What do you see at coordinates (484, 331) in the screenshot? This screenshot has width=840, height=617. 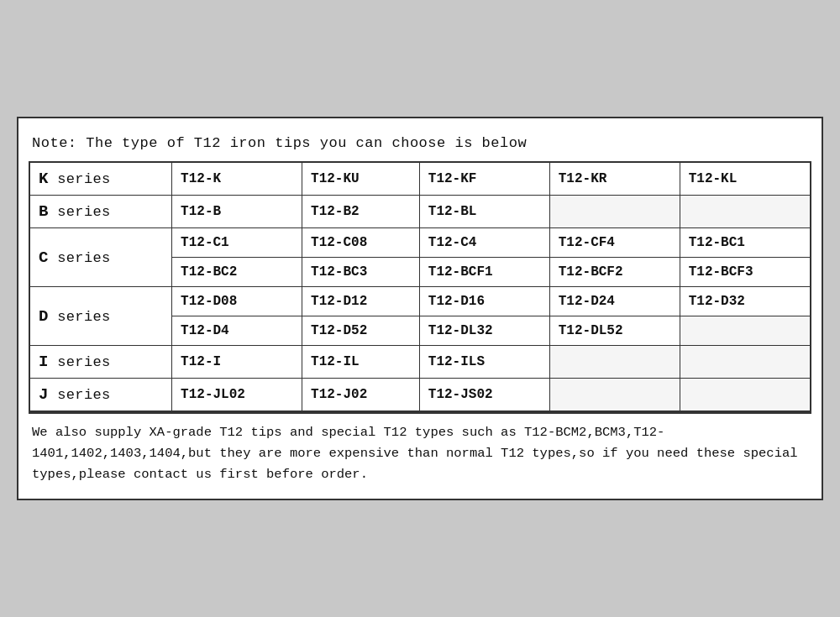 I see `tip-cell: T12-DL32` at bounding box center [484, 331].